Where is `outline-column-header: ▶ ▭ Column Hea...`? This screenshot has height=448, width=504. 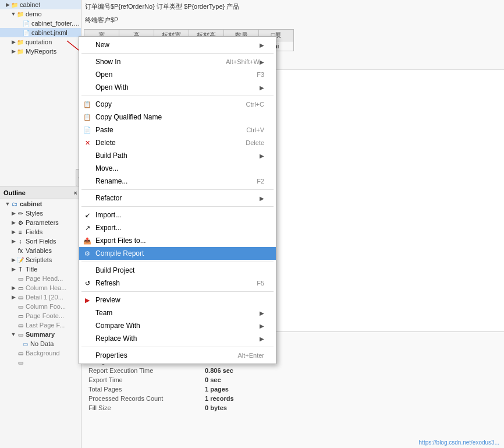 outline-column-header: ▶ ▭ Column Hea... is located at coordinates (41, 288).